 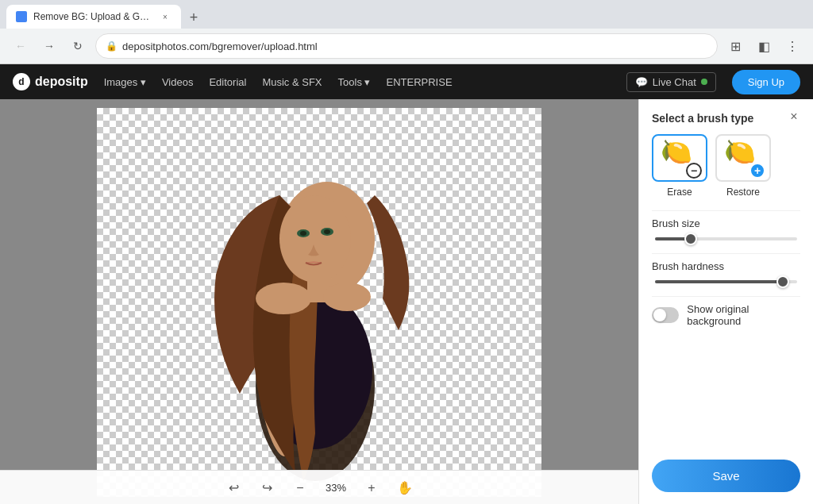 What do you see at coordinates (292, 83) in the screenshot?
I see `nav-music: Music & SFX` at bounding box center [292, 83].